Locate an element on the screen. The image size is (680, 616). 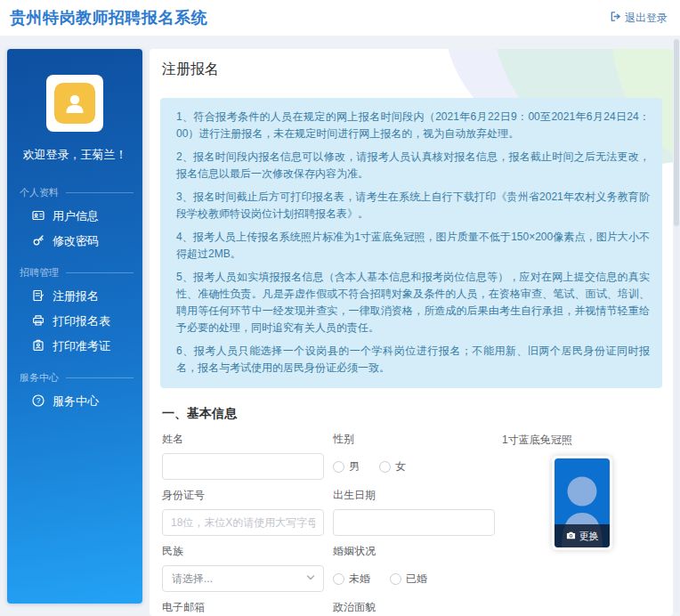
chevron-down-icon is located at coordinates (311, 579).